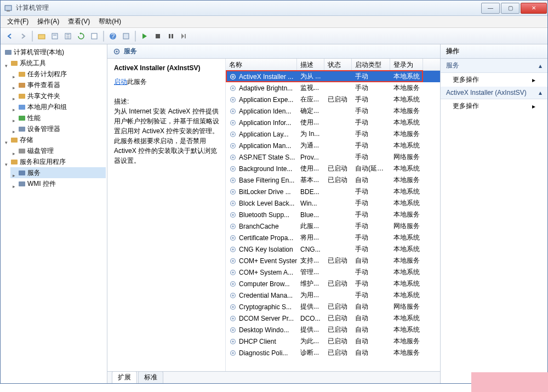  I want to click on start-button, so click(145, 36).